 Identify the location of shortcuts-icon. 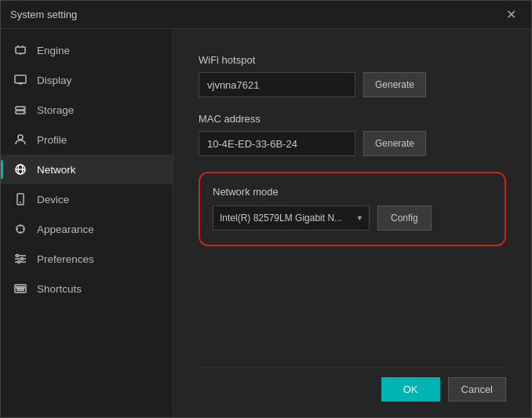
(20, 289).